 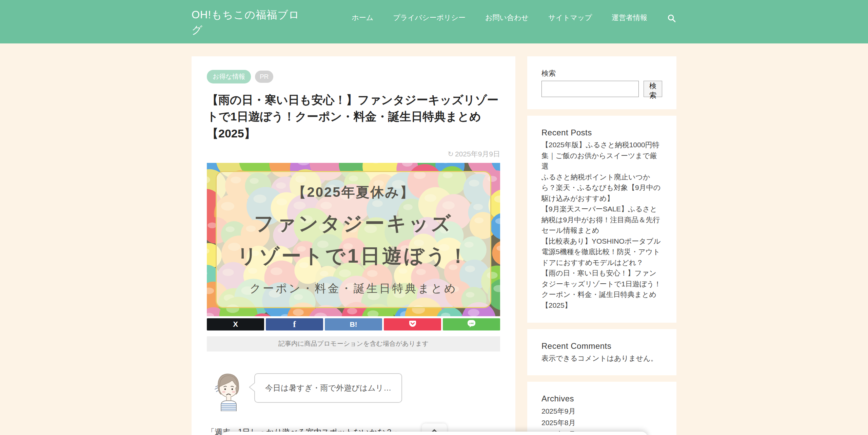 I want to click on svg-text: LINE, so click(x=471, y=323).